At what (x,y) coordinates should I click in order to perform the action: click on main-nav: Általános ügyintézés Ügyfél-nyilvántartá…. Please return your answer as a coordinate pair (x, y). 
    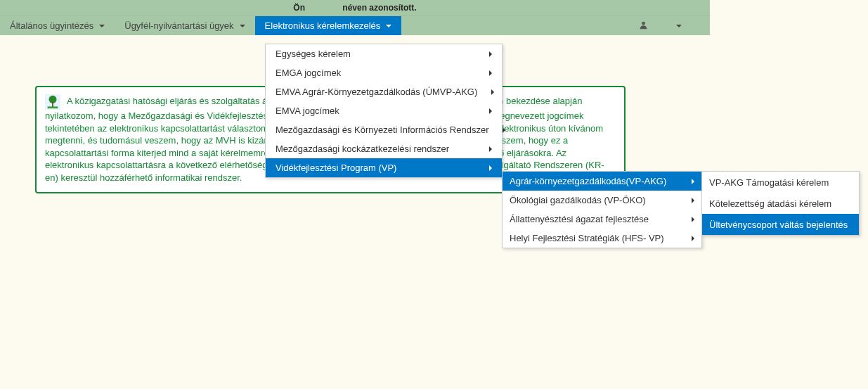
    Looking at the image, I should click on (355, 25).